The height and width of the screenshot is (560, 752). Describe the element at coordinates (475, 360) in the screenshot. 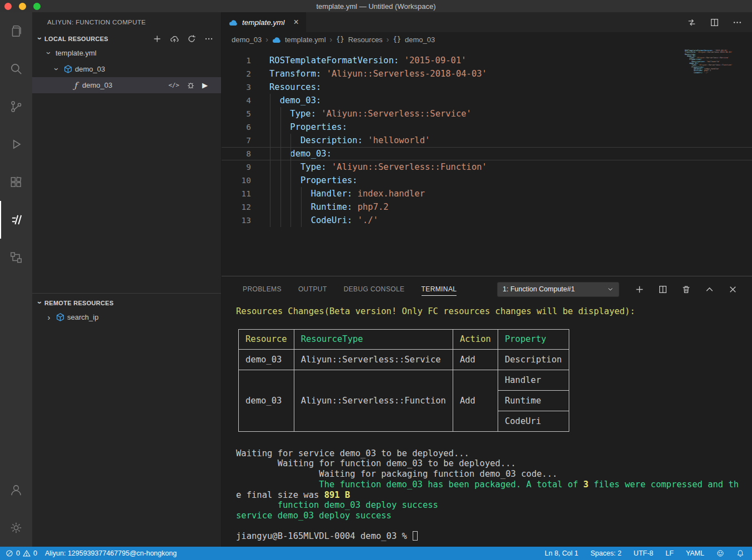

I see `cell-action: Add` at that location.